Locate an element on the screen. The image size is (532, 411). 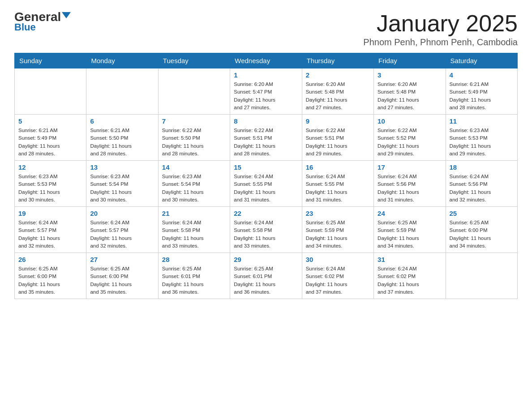
calendar-cell: 9Sunrise: 6:22 AM Sunset: 5:51 PM Daylig… is located at coordinates (338, 138).